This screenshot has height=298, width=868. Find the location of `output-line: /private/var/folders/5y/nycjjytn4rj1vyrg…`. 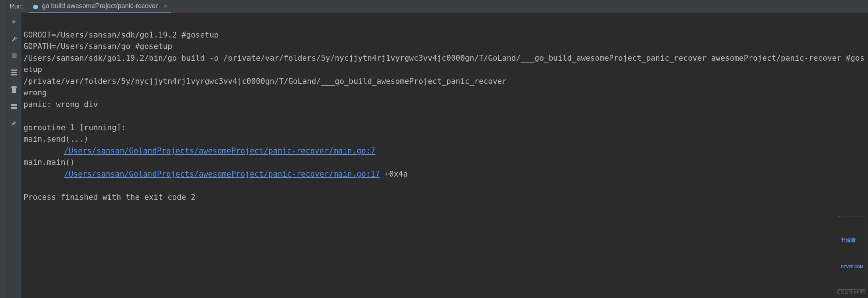

output-line: /private/var/folders/5y/nycjjytn4rj1vyrg… is located at coordinates (265, 81).